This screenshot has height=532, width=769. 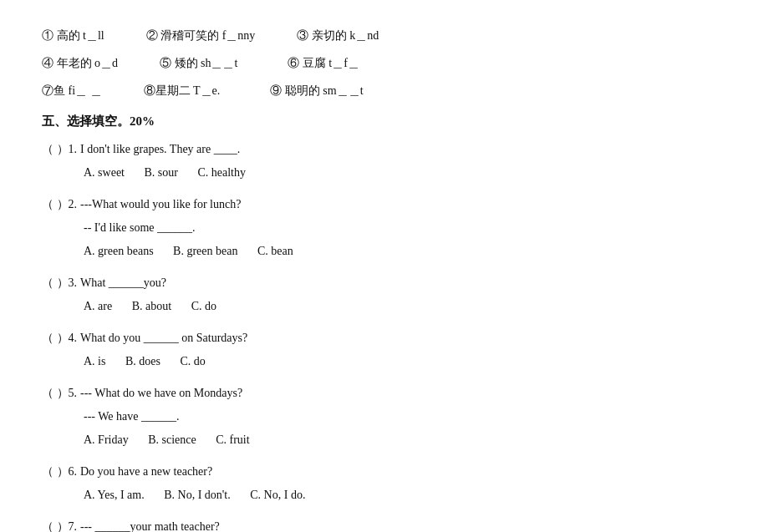 What do you see at coordinates (114, 494) in the screenshot?
I see `q6-optA: A. Yes, I am.` at bounding box center [114, 494].